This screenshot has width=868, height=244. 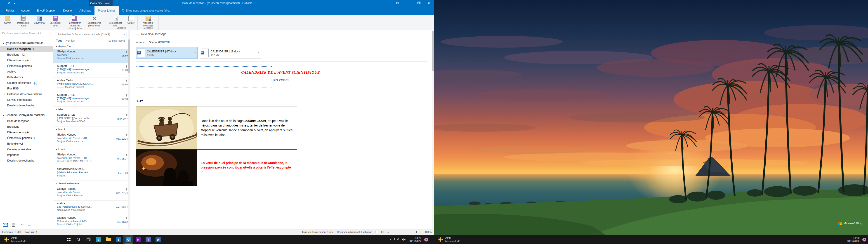 I want to click on weather-widget-secondary: 29°C Très ensoleillé, so click(x=449, y=239).